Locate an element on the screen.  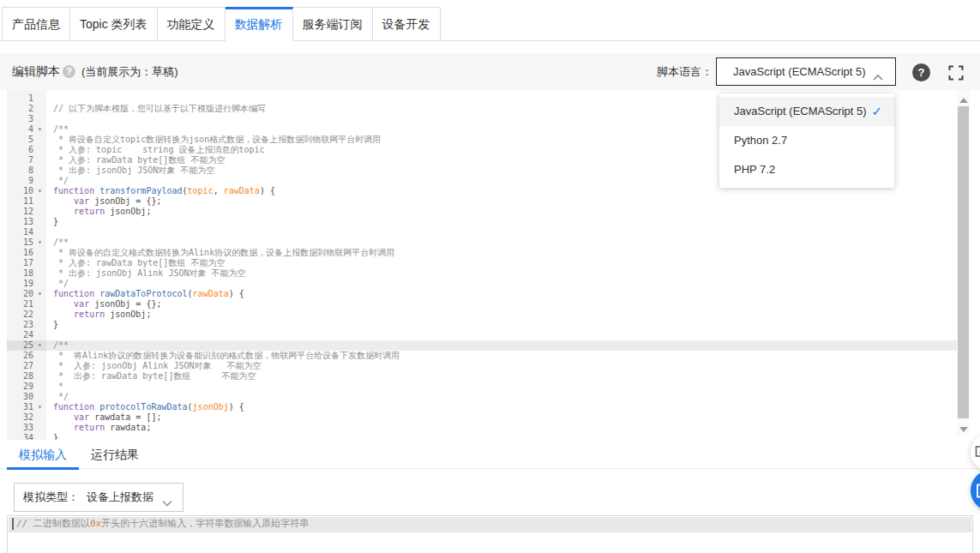
code-text: * 出参: rawData byte[]数组 不能为空 is located at coordinates (151, 376).